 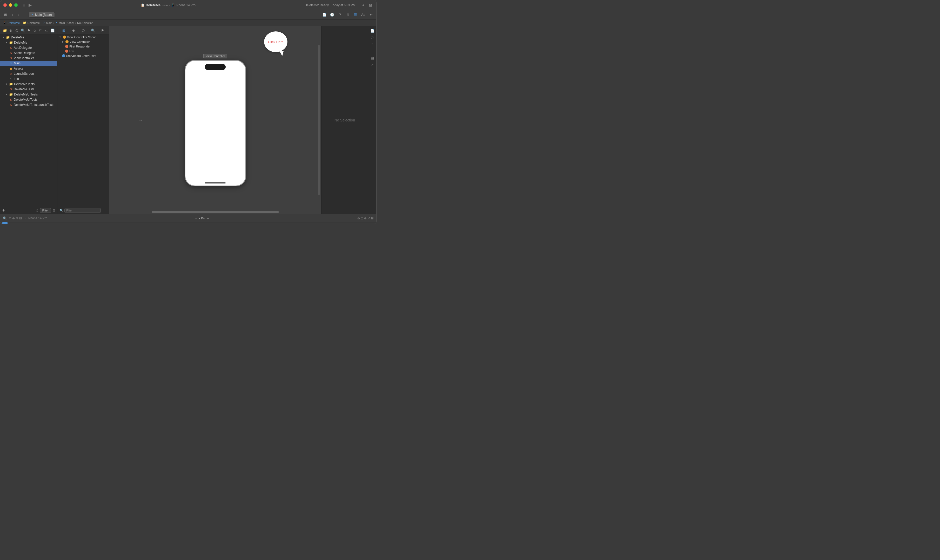 I want to click on file-inspector-button: 📄, so click(x=372, y=31).